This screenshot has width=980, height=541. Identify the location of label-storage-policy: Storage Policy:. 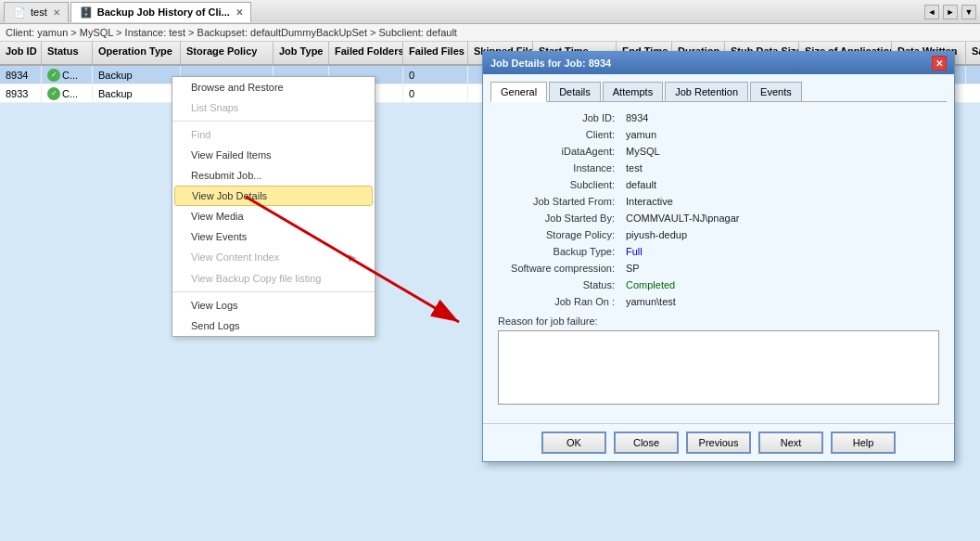
(555, 235).